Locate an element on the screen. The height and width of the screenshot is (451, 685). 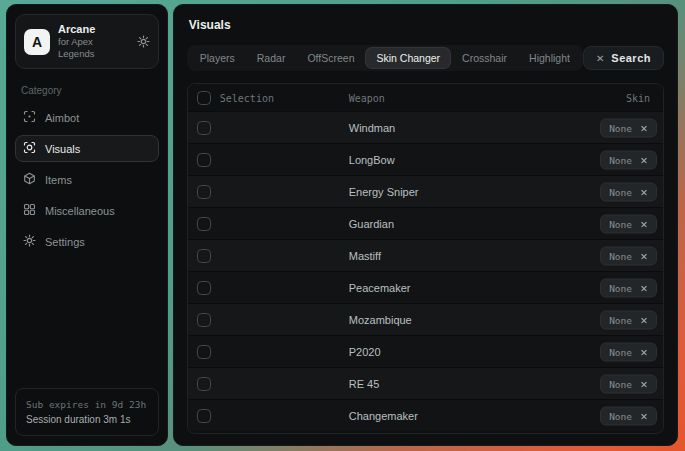
app-logo: A is located at coordinates (37, 42).